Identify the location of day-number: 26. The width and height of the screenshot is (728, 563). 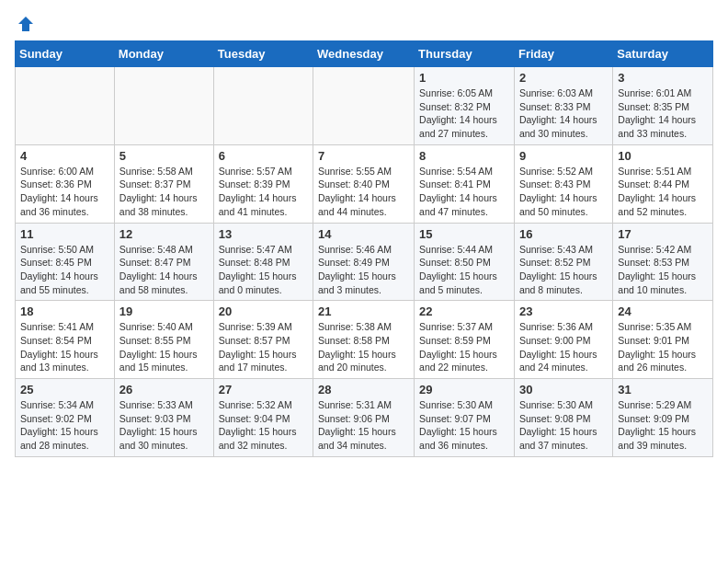
(164, 390).